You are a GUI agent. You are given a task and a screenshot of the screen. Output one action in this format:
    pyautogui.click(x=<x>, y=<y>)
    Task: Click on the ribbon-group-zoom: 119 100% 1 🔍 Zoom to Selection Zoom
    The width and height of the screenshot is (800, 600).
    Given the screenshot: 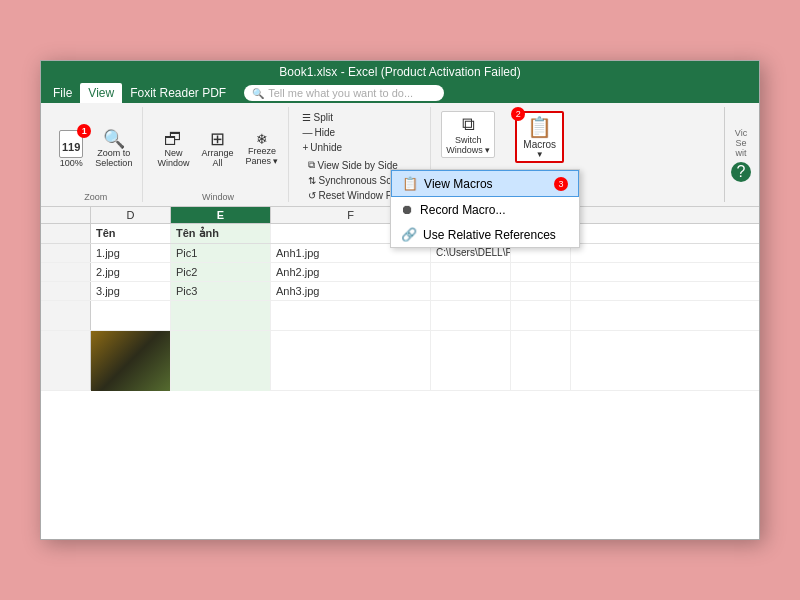 What is the action you would take?
    pyautogui.click(x=96, y=154)
    